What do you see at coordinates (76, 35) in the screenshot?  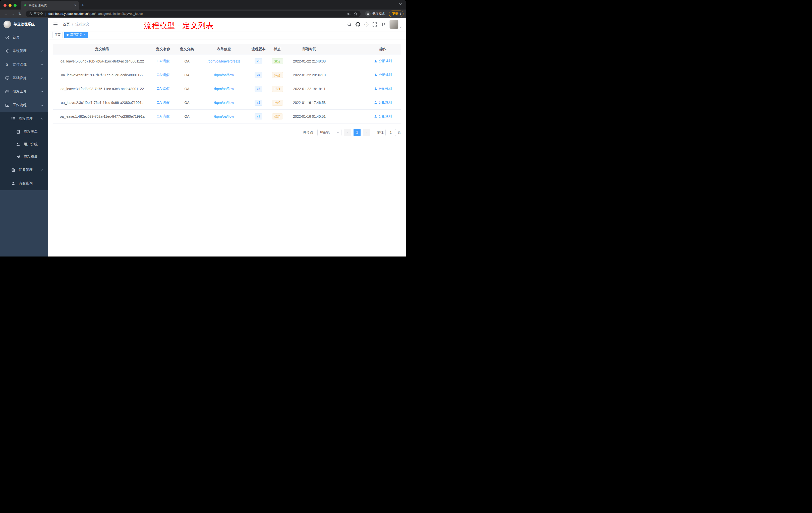 I see `tag-current: 流程定义 ×` at bounding box center [76, 35].